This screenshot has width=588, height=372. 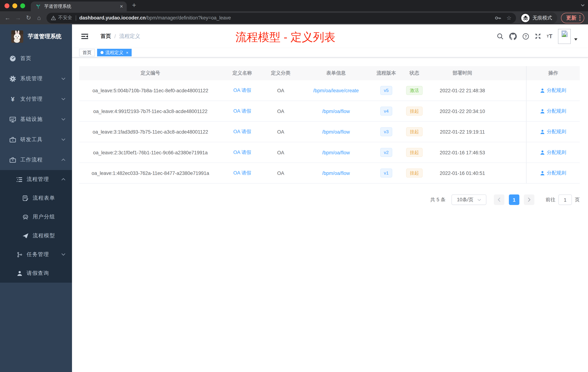 What do you see at coordinates (500, 36) in the screenshot?
I see `search-icon` at bounding box center [500, 36].